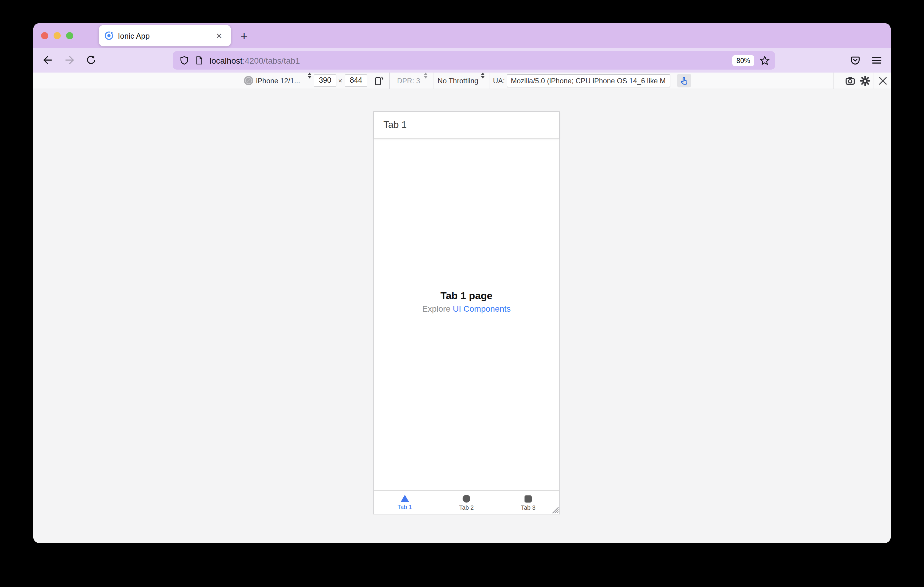 The height and width of the screenshot is (587, 924). What do you see at coordinates (876, 61) in the screenshot?
I see `menu-icon` at bounding box center [876, 61].